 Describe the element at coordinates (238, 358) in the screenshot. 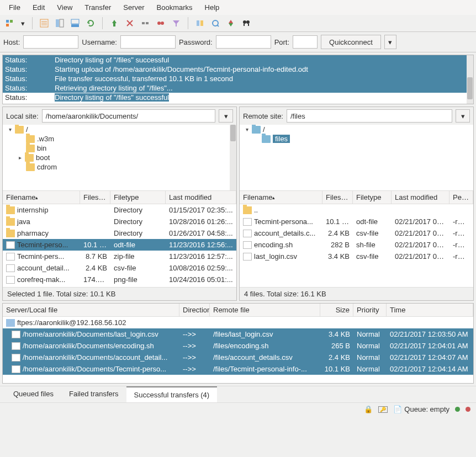

I see `queue-row: /home/aaronkilik/Documents/account_detai…` at that location.